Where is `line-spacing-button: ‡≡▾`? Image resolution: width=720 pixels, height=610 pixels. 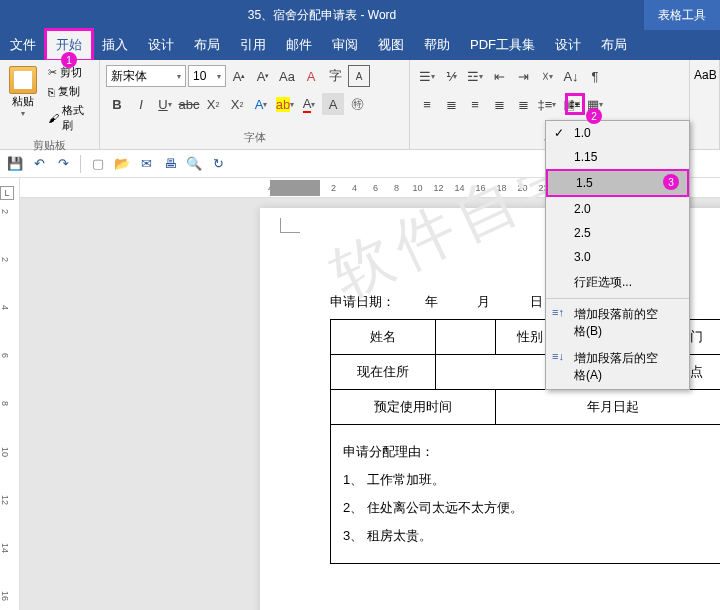
line-spacing-button: ‡≡▾ is located at coordinates (547, 104).